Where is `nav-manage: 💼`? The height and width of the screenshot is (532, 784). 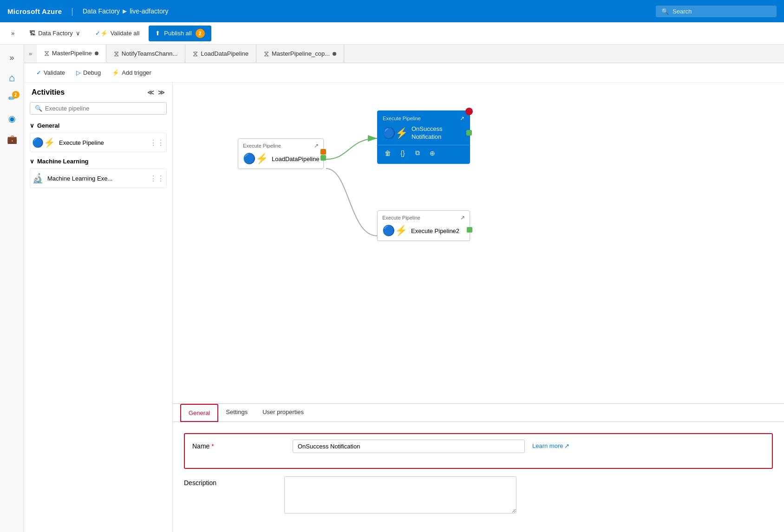
nav-manage: 💼 is located at coordinates (12, 139).